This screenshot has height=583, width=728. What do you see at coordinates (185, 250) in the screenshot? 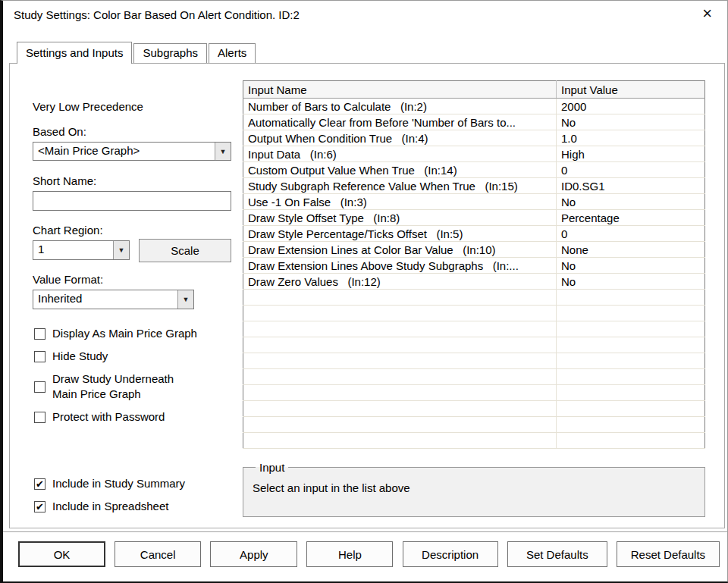
I see `scale-button: Scale` at bounding box center [185, 250].